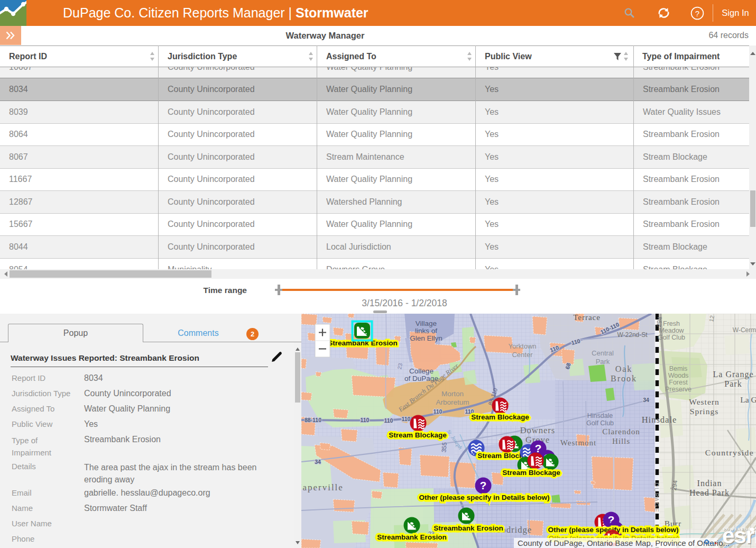  What do you see at coordinates (709, 493) in the screenshot?
I see `svg-text: Head Park` at bounding box center [709, 493].